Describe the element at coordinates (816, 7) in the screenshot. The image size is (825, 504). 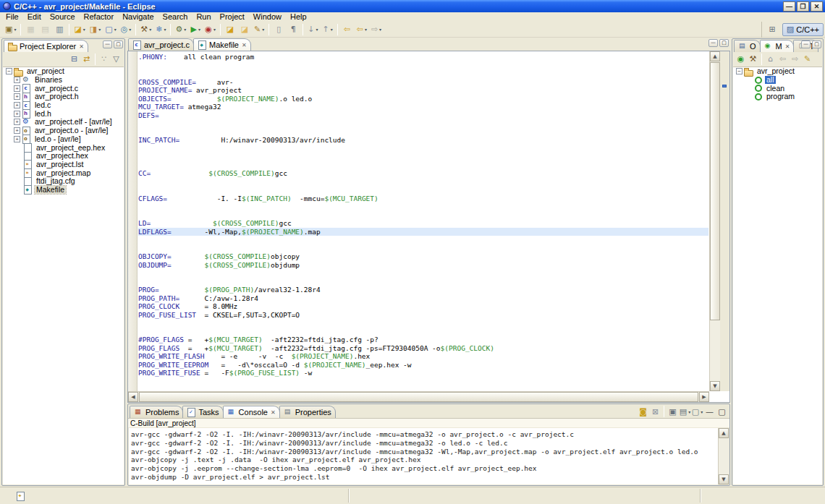
I see `close-button: ✕` at that location.